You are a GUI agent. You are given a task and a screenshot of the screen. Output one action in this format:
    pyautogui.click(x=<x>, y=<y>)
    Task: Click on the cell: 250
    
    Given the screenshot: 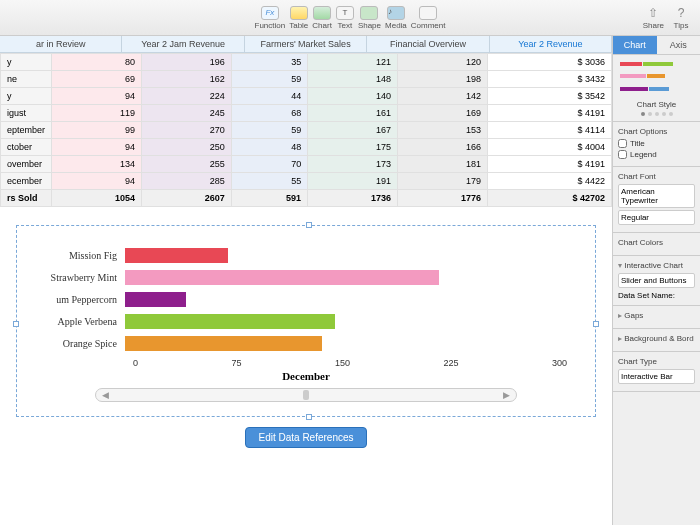 What is the action you would take?
    pyautogui.click(x=186, y=148)
    